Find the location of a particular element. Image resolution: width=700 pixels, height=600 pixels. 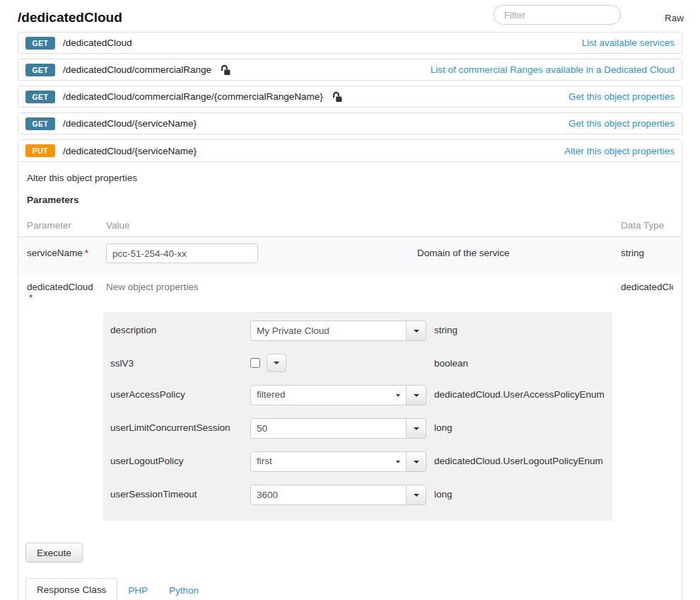

field-name: description is located at coordinates (177, 331).